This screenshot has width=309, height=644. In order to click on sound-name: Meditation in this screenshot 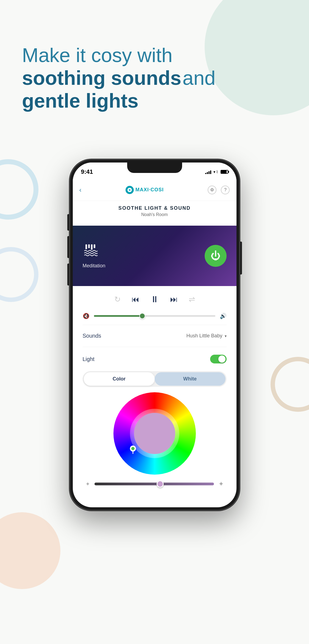, I will do `click(94, 266)`.